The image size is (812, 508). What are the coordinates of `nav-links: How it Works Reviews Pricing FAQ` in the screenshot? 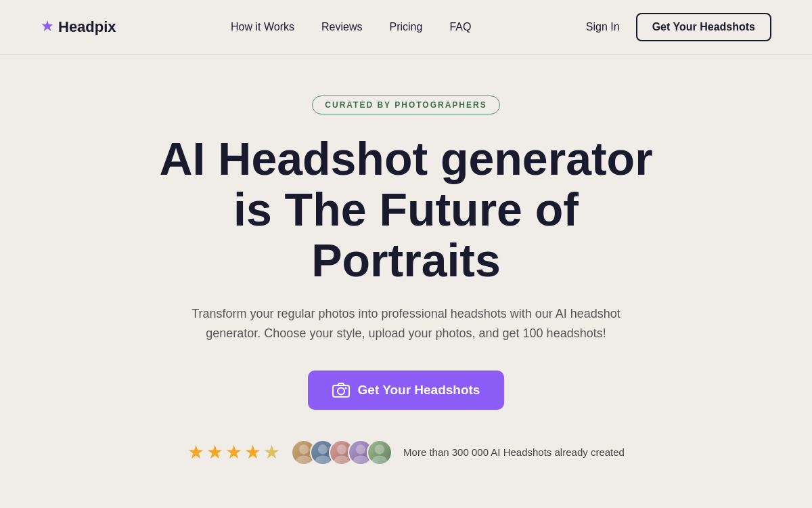 It's located at (351, 27).